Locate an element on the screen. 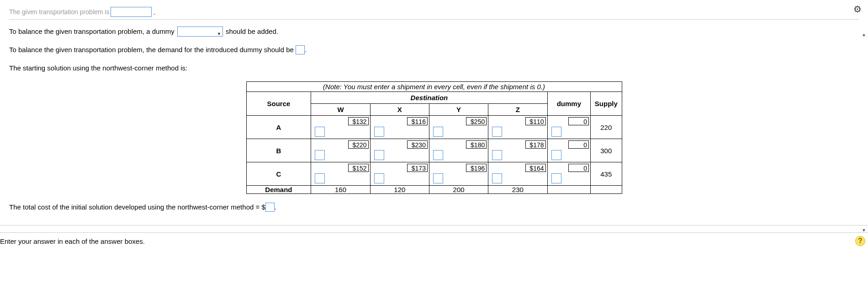  cost-value: $250 is located at coordinates (476, 121).